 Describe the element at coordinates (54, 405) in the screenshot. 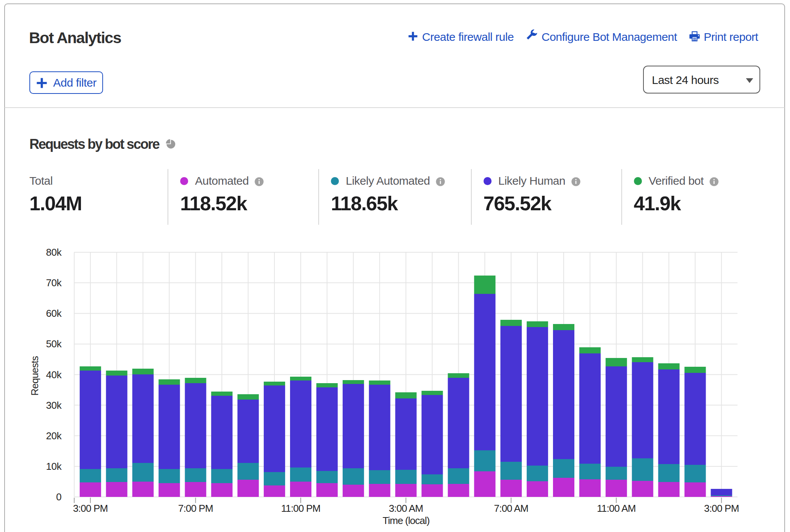

I see `svg-text: 30k` at that location.